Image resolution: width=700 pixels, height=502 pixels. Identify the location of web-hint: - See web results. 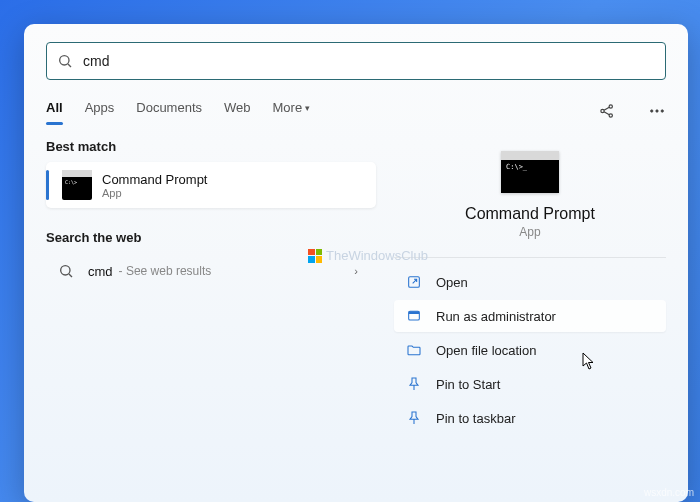
(166, 271).